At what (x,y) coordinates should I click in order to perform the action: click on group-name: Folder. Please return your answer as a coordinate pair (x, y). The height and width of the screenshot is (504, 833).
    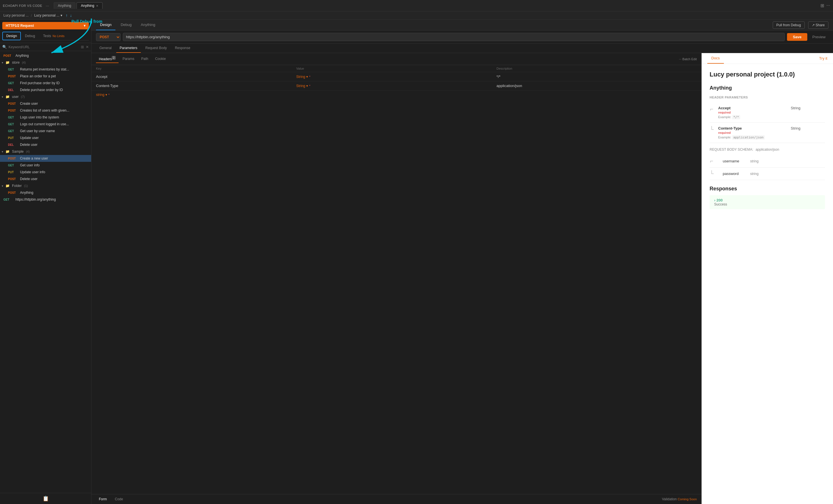
    Looking at the image, I should click on (17, 186).